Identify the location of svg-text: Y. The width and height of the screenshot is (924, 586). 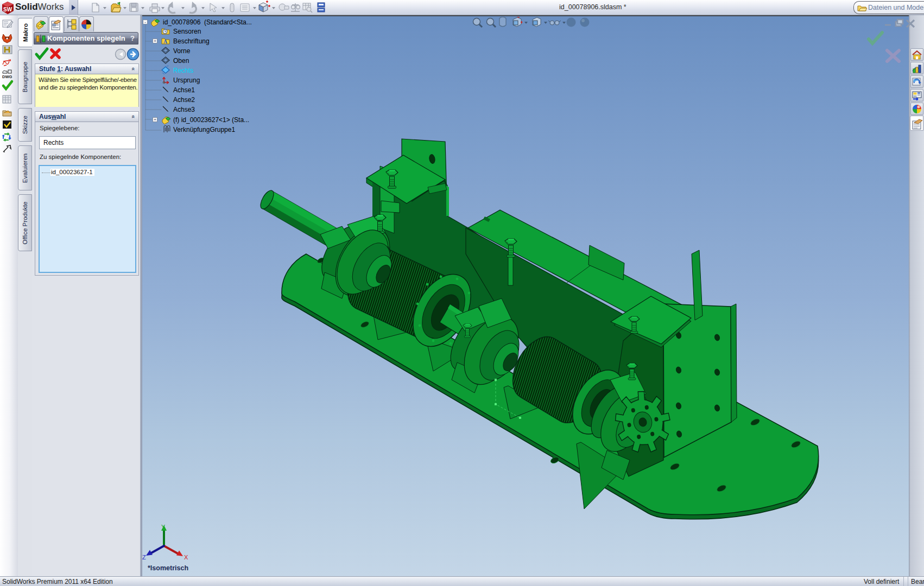
(163, 527).